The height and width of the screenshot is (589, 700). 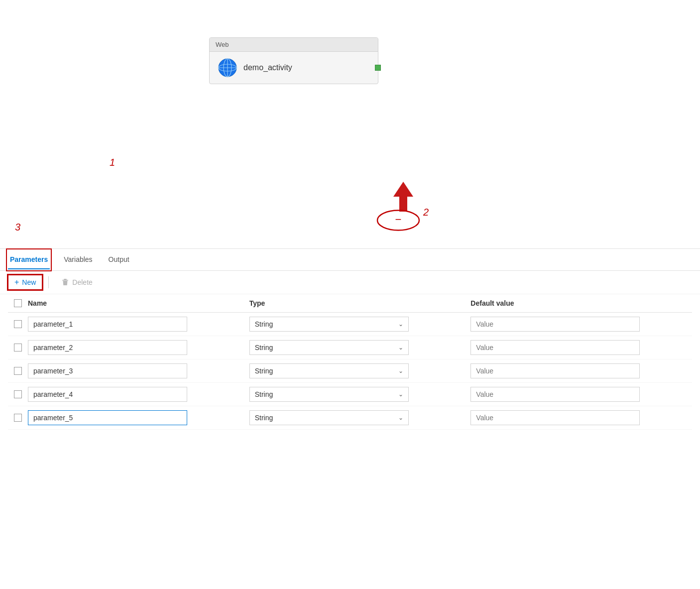 I want to click on row-4-value-input, so click(x=555, y=394).